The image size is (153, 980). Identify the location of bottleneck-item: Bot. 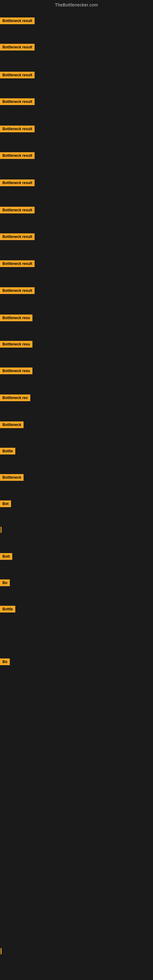
(5, 504).